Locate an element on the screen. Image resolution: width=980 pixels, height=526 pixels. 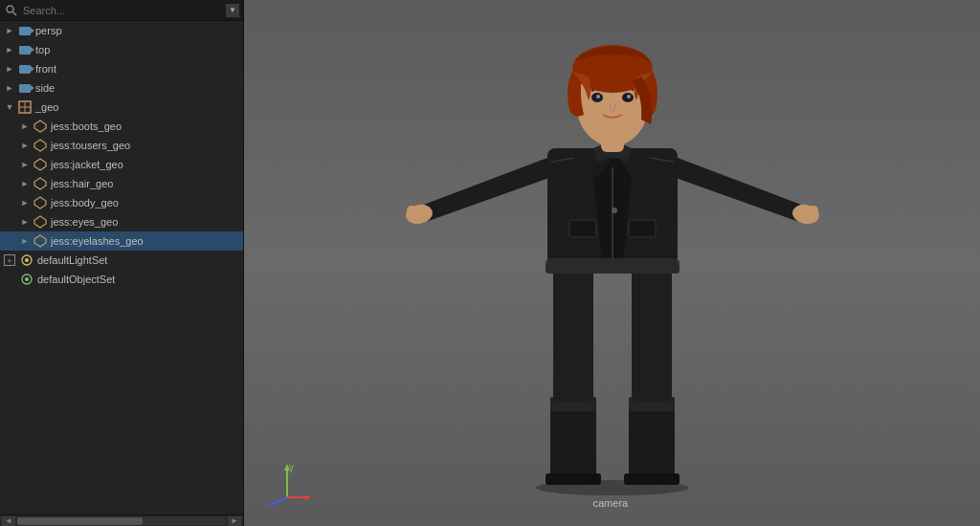
tree-label-trousers-geo: jess:tousers_geo is located at coordinates (90, 145).